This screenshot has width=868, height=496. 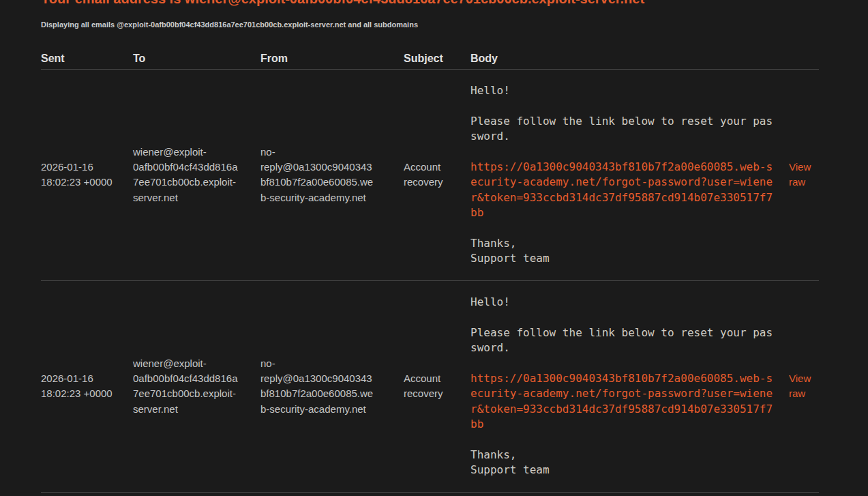 I want to click on column-header-actions, so click(x=804, y=49).